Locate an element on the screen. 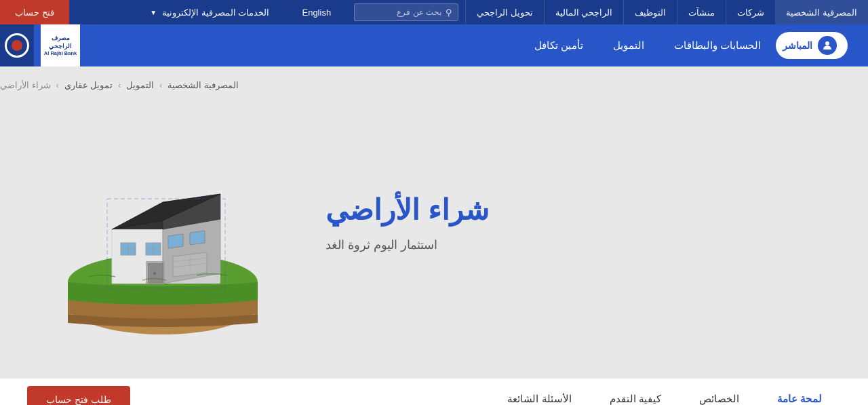 This screenshot has height=405, width=868. top-nav-left: فتح حساب is located at coordinates (35, 12).